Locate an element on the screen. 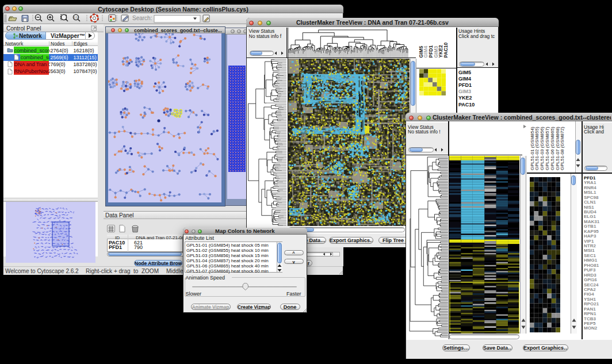  svg-text: Search: is located at coordinates (142, 18).